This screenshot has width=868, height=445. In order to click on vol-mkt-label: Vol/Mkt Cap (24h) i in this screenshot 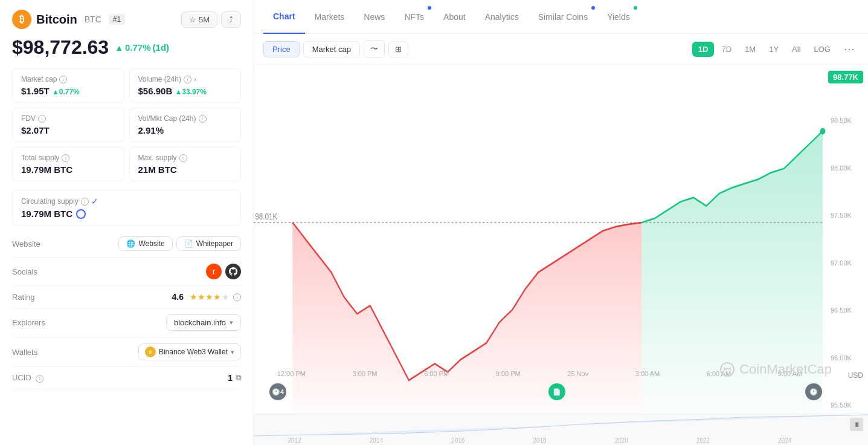, I will do `click(185, 119)`.